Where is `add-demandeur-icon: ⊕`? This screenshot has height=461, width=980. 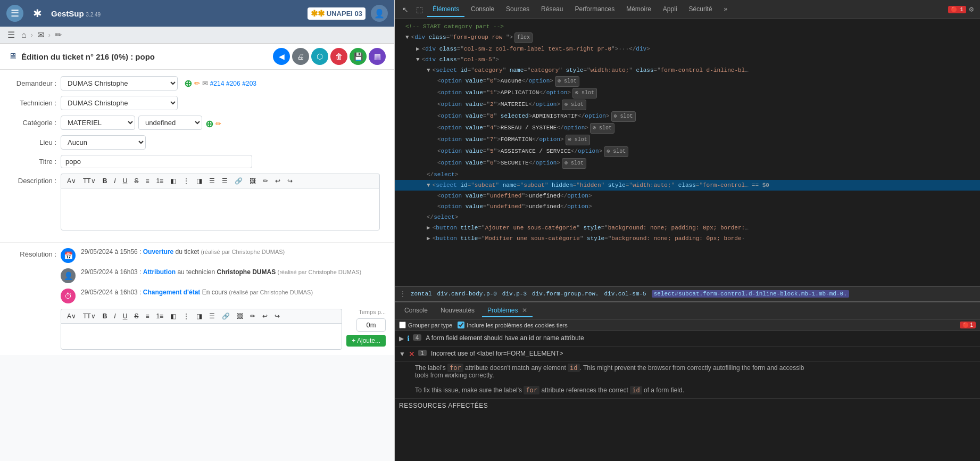
add-demandeur-icon: ⊕ is located at coordinates (188, 84).